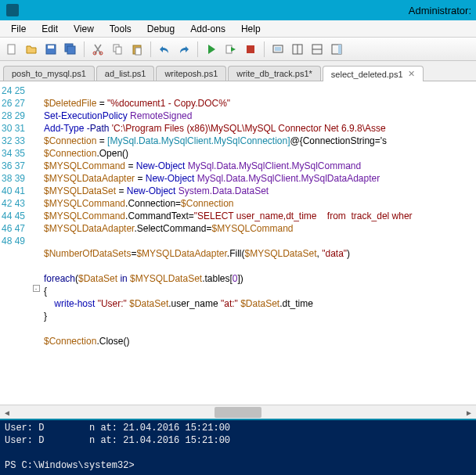  What do you see at coordinates (274, 74) in the screenshot?
I see `tab-label: write_db_track.ps1*` at bounding box center [274, 74].